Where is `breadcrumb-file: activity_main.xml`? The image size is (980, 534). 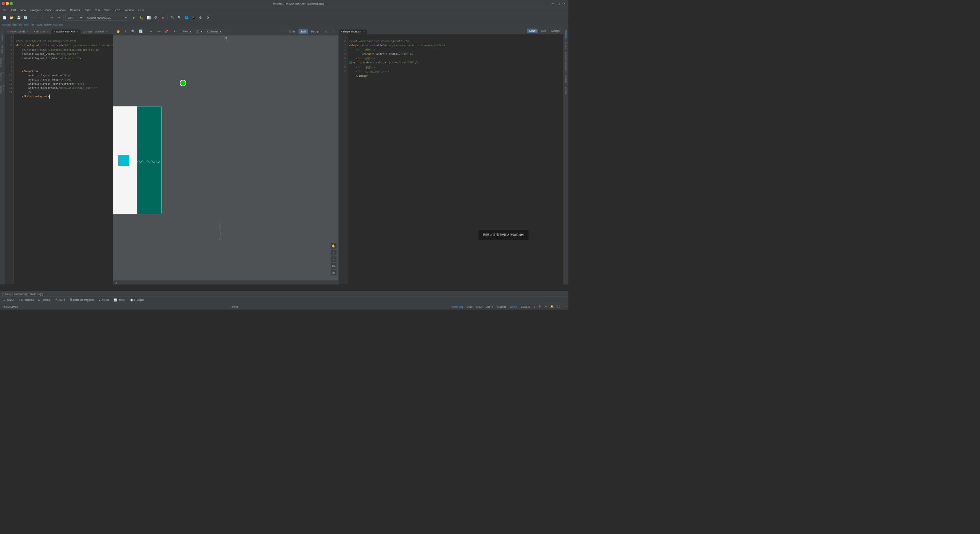
breadcrumb-file: activity_main.xml is located at coordinates (53, 24).